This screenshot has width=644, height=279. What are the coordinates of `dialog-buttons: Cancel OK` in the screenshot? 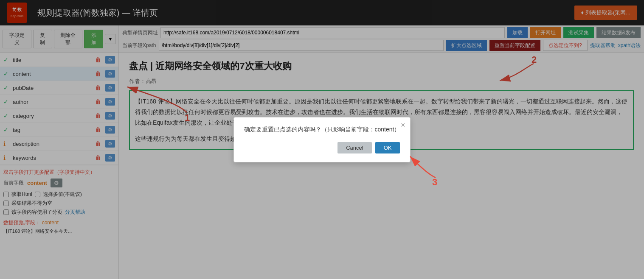 It's located at (322, 148).